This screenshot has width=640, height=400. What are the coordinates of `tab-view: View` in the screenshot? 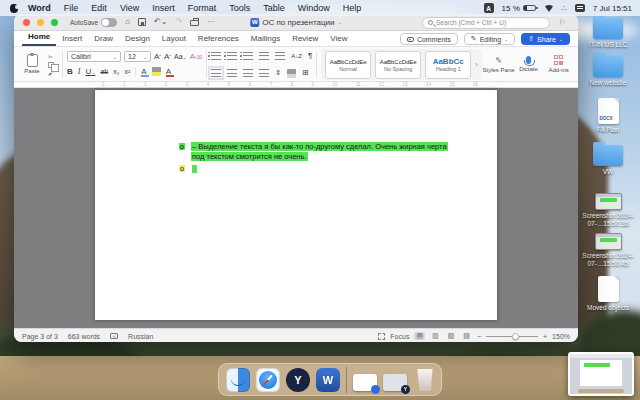 It's located at (338, 40).